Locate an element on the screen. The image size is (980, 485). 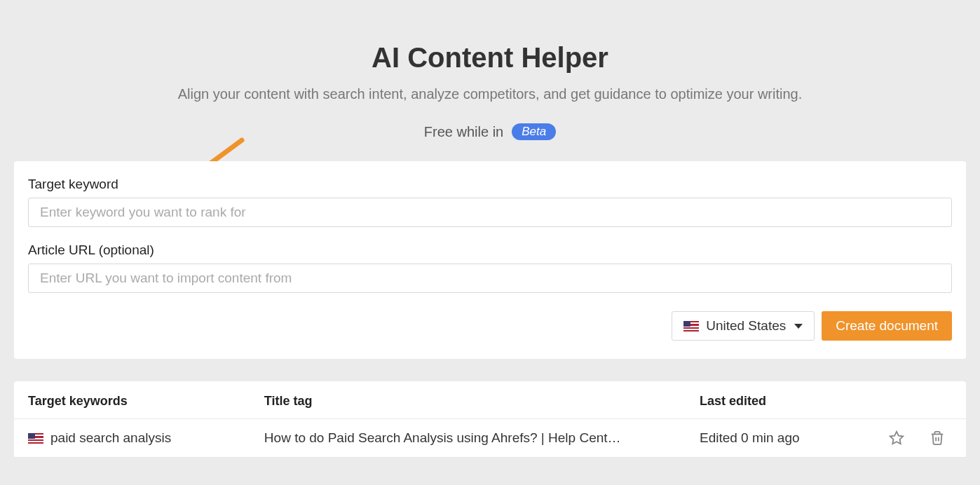
article-url-label: Article URL (optional) is located at coordinates (490, 250).